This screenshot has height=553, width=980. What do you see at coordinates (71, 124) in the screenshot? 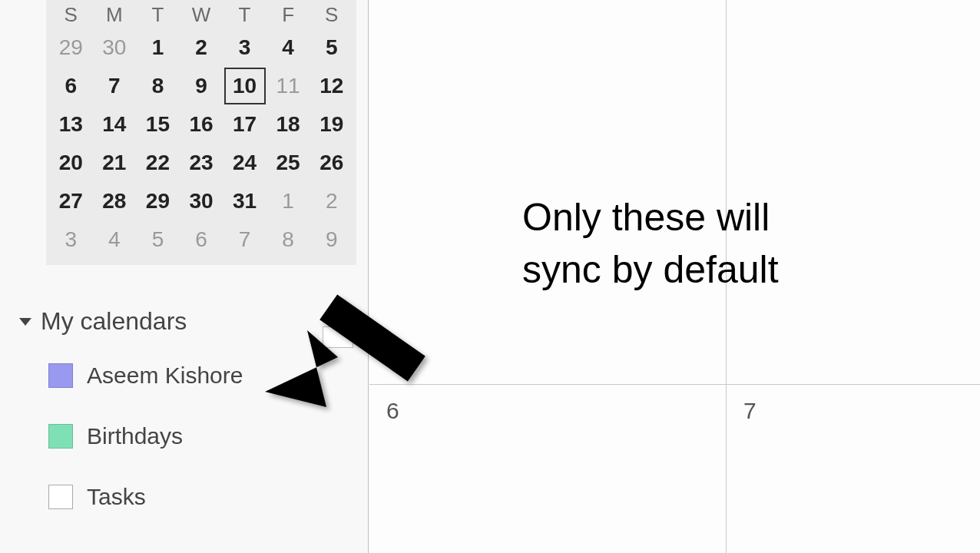
I see `mini-calendar-day: 13` at bounding box center [71, 124].